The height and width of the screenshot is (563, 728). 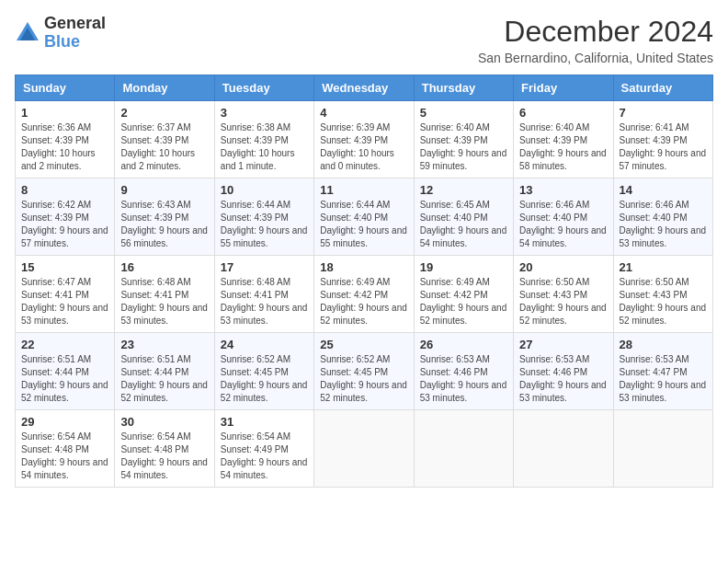 What do you see at coordinates (265, 267) in the screenshot?
I see `day-number: 17` at bounding box center [265, 267].